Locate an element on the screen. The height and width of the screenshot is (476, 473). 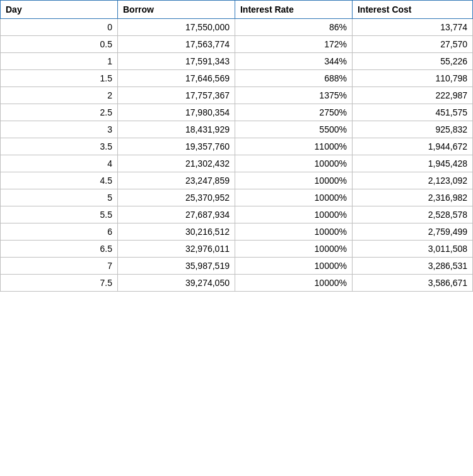
cell-interest-cost: 2,316,982 is located at coordinates (412, 198).